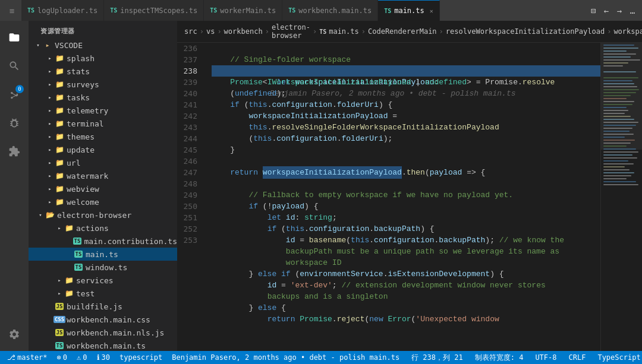  What do you see at coordinates (93, 228) in the screenshot?
I see `tree-item-label: actions` at bounding box center [93, 228].